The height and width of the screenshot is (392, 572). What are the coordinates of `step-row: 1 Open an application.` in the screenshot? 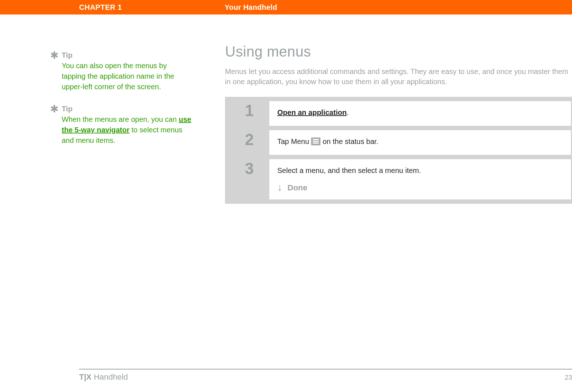 It's located at (400, 114).